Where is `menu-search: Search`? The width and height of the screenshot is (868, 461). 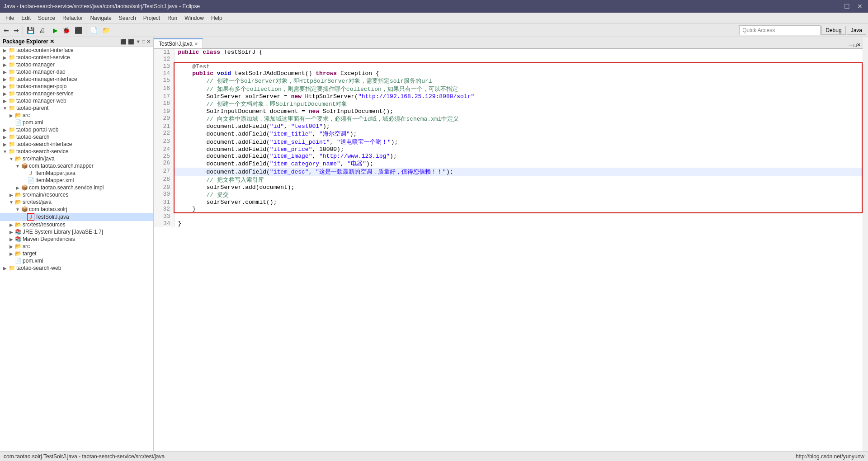
menu-search: Search is located at coordinates (127, 18).